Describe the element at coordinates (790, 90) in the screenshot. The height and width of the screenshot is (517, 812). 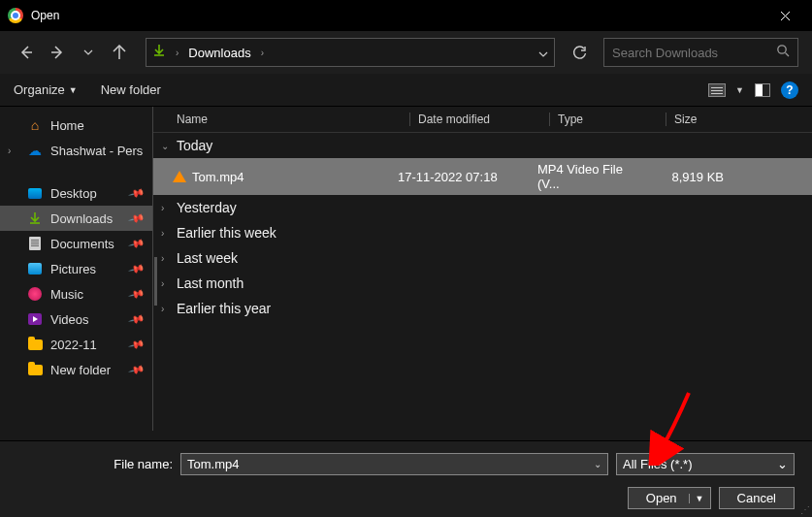
I see `help-button: ?` at that location.